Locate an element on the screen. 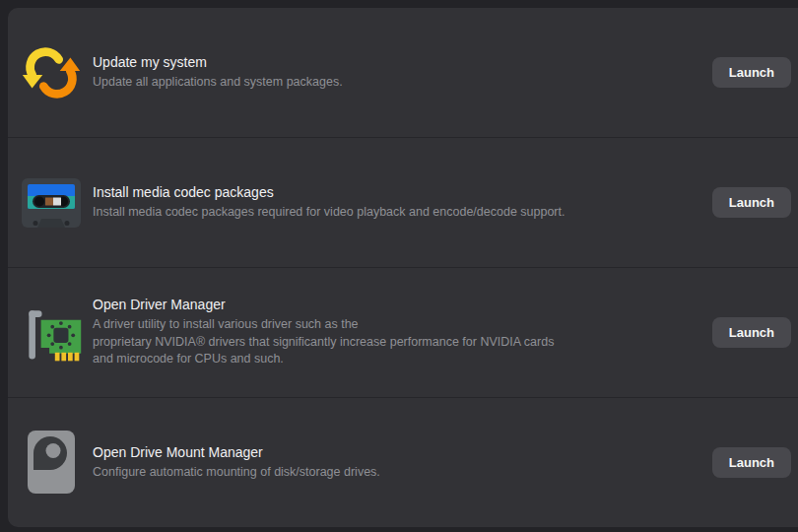  task-description: Update all applications and system packa… is located at coordinates (402, 83).